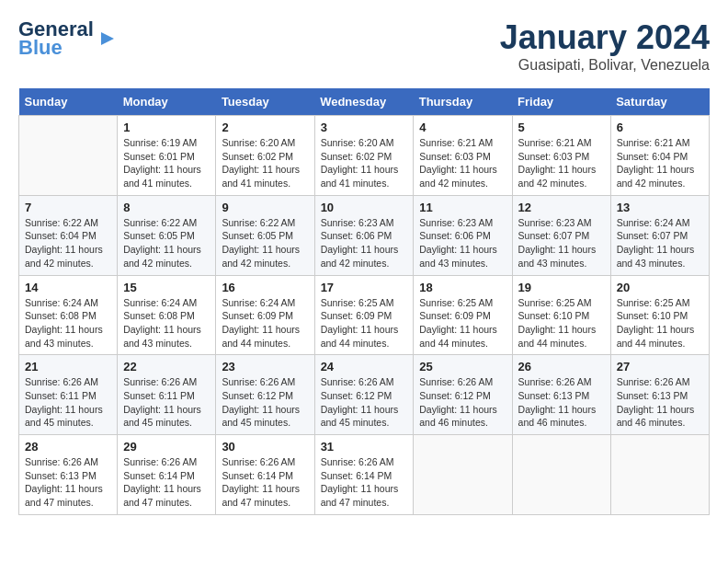  Describe the element at coordinates (364, 236) in the screenshot. I see `week-row-2: 7Sunrise: 6:22 AM Sunset: 6:04 PM Daylig…` at that location.